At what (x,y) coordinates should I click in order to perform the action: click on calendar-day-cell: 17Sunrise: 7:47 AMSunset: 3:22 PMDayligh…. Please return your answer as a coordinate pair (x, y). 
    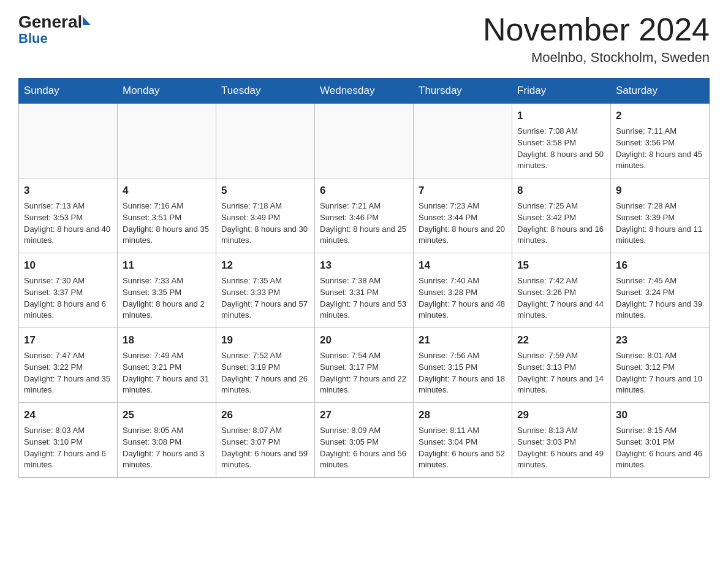
    Looking at the image, I should click on (69, 366).